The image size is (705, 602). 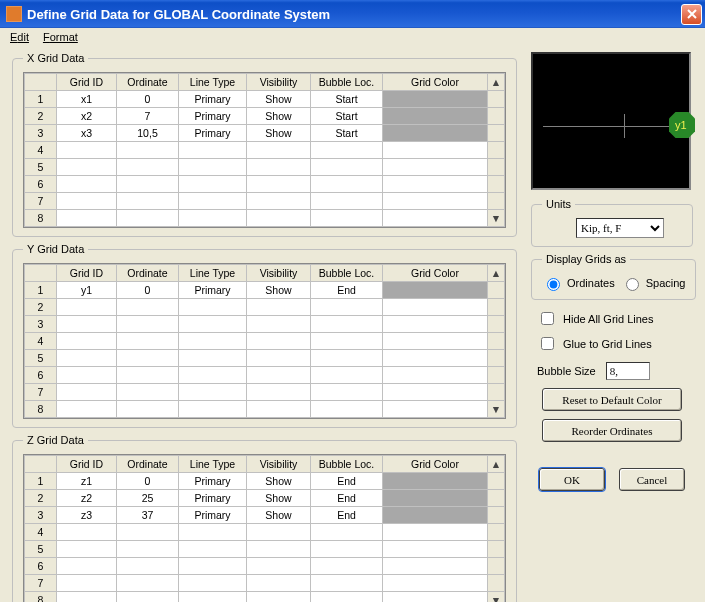 I want to click on row-header: 5, so click(x=41, y=168).